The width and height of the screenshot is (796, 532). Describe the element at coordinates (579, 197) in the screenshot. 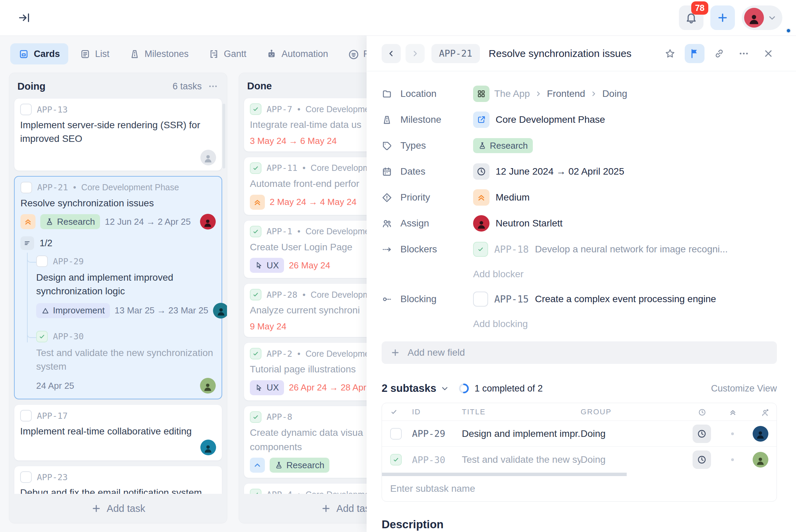

I see `field-priority: Priority Medium` at that location.